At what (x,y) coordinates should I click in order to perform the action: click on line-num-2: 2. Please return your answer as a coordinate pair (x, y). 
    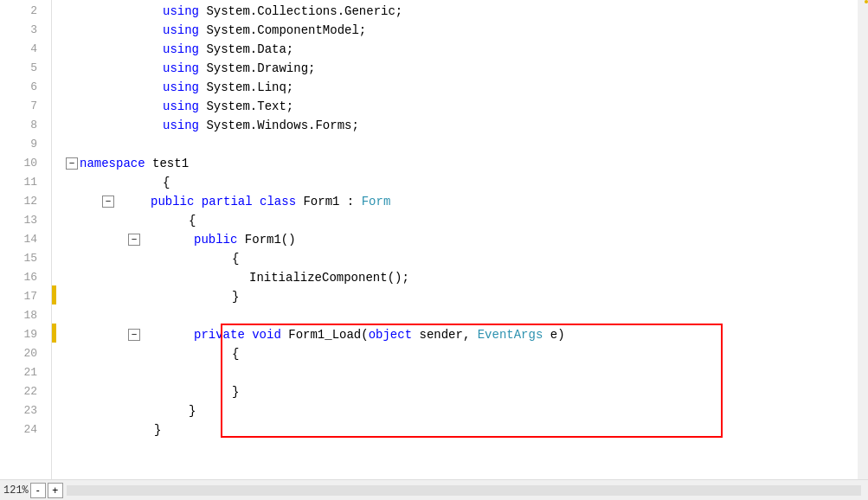
    Looking at the image, I should click on (23, 11).